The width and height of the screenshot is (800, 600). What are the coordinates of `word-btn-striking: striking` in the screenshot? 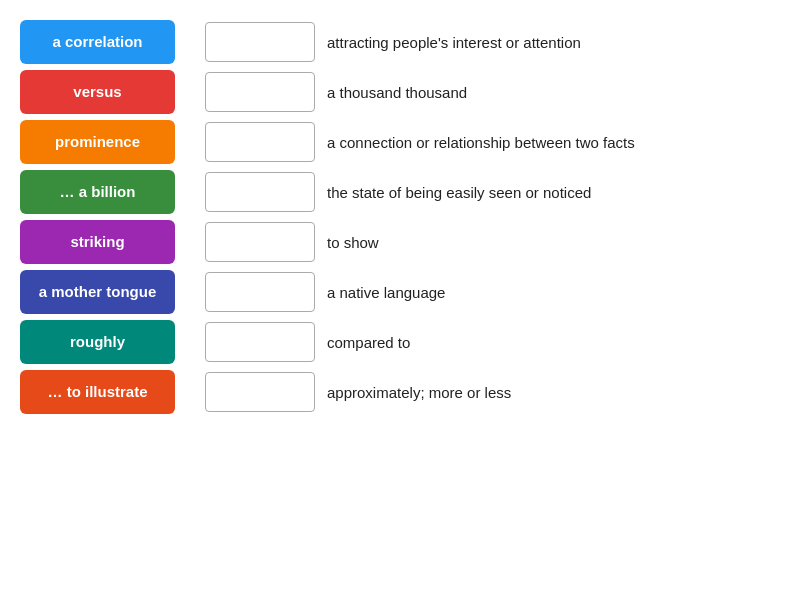 It's located at (98, 242).